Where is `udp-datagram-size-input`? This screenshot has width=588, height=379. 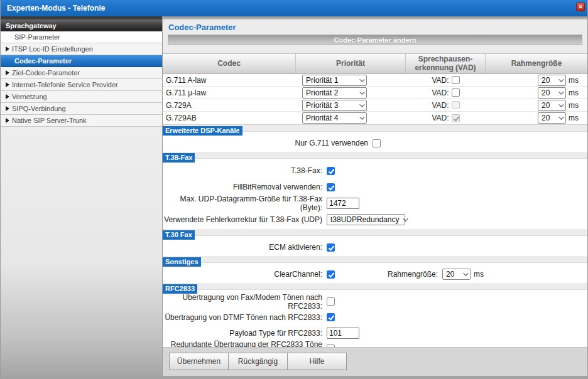 udp-datagram-size-input is located at coordinates (343, 203).